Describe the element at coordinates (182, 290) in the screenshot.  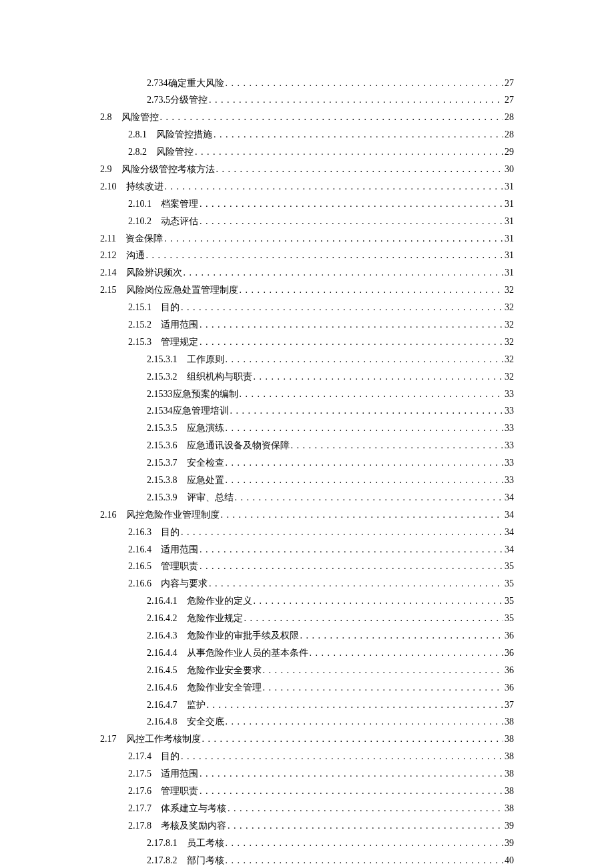
I see `toc-title: 风险岗位应急处置管理制度` at that location.